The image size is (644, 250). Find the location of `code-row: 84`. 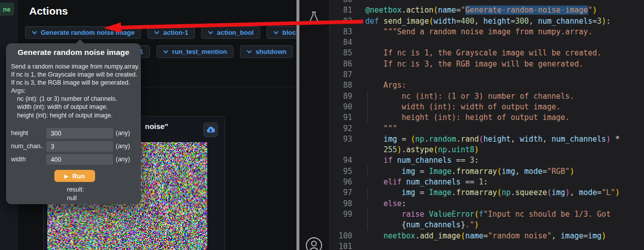

code-row: 84 is located at coordinates (487, 42).